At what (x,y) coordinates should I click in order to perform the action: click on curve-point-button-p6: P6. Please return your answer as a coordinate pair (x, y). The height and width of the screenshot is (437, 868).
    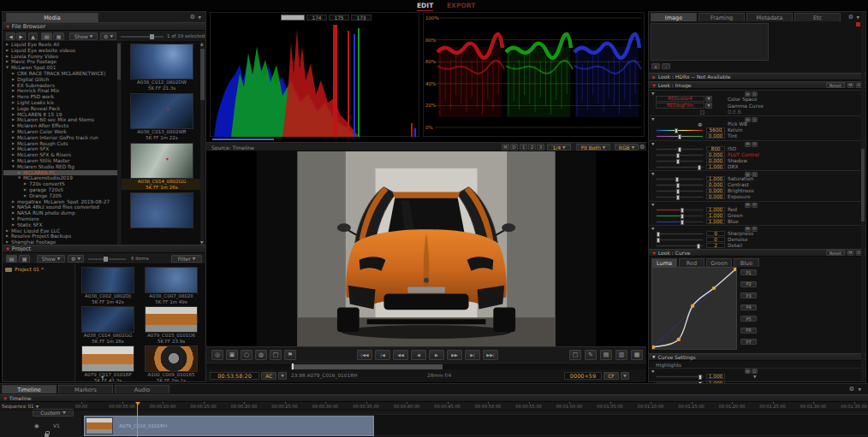
    Looking at the image, I should click on (748, 330).